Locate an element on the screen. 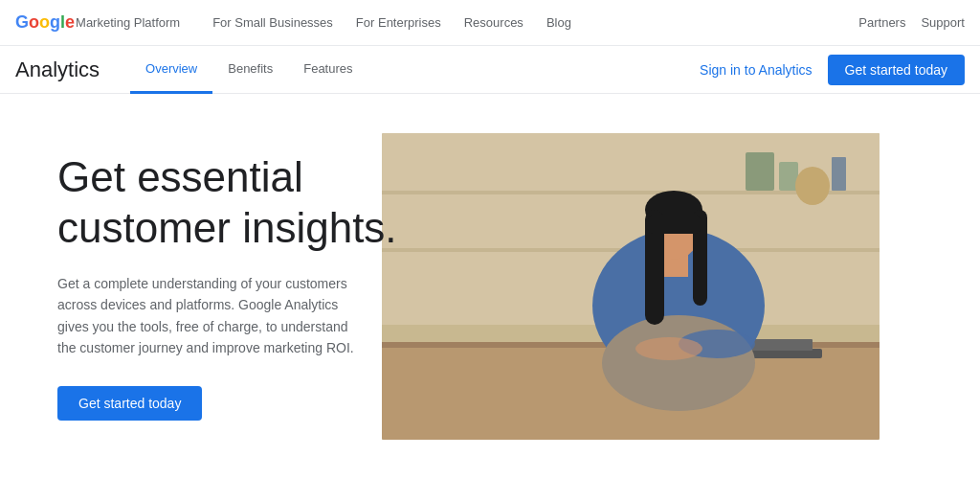 This screenshot has width=980, height=479. subnav-link-overview: Overview is located at coordinates (171, 70).